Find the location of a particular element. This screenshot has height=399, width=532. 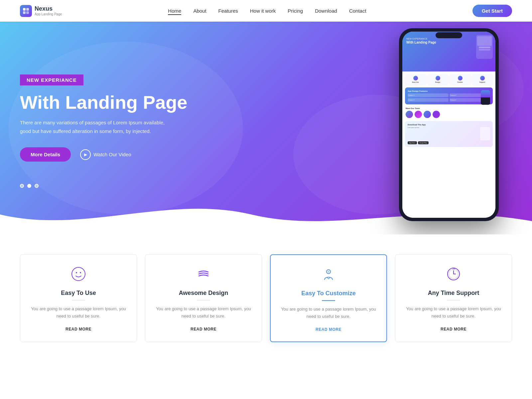

feature-link-1: READ MORE is located at coordinates (78, 329).